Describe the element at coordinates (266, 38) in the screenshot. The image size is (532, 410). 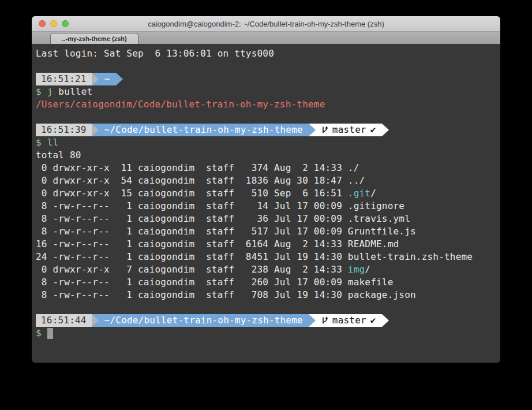
I see `tab-bar: ..-my-zsh-theme (zsh)` at that location.